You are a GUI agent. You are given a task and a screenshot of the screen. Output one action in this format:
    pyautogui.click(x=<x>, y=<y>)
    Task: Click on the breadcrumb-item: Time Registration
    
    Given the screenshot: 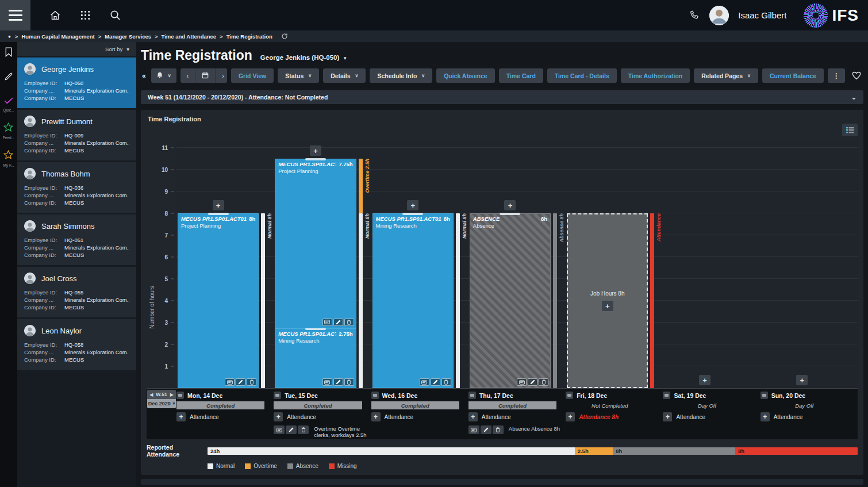 What is the action you would take?
    pyautogui.click(x=249, y=37)
    